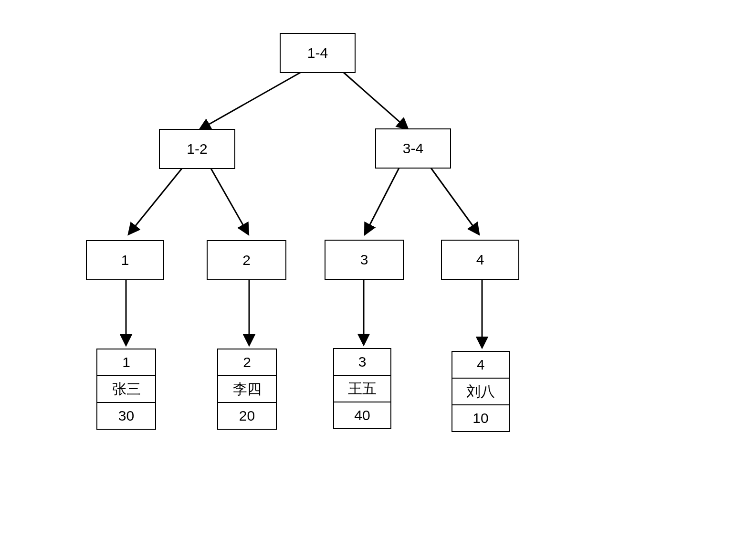 This screenshot has width=756, height=550. I want to click on leaf-2: 2 李四 20, so click(247, 389).